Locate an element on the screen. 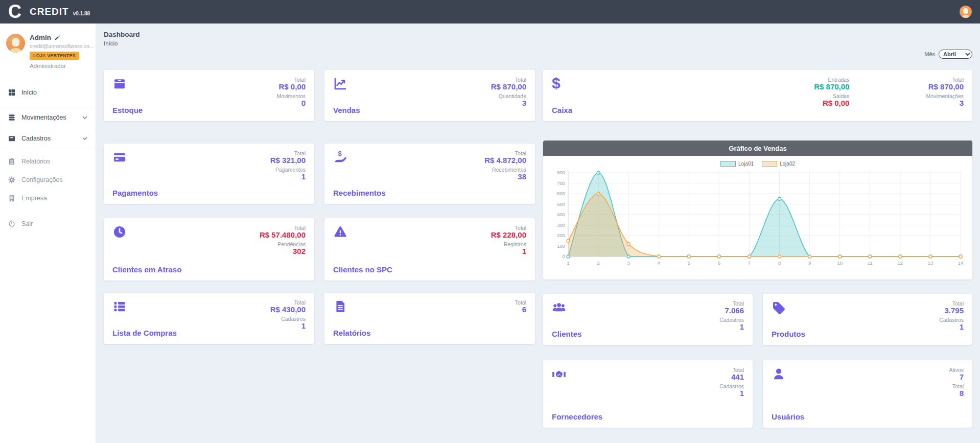  month-label: Mês is located at coordinates (930, 54).